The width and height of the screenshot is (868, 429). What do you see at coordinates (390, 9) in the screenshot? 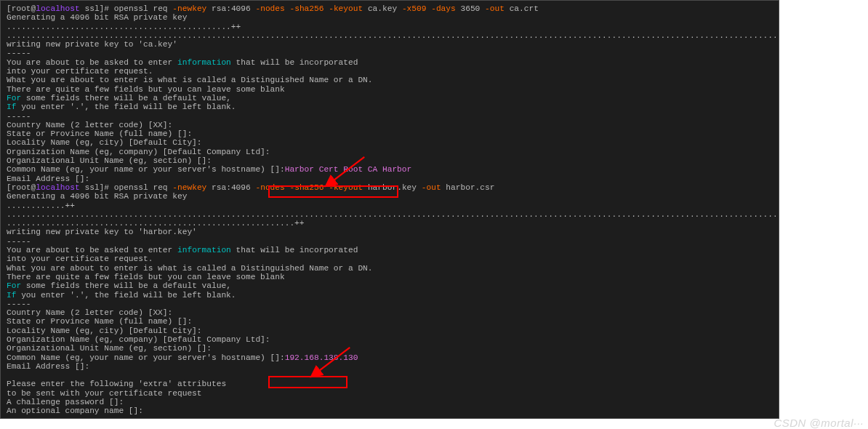
I see `cmd-line-1: [root@localhost ssl]# openssl req -newke…` at bounding box center [390, 9].